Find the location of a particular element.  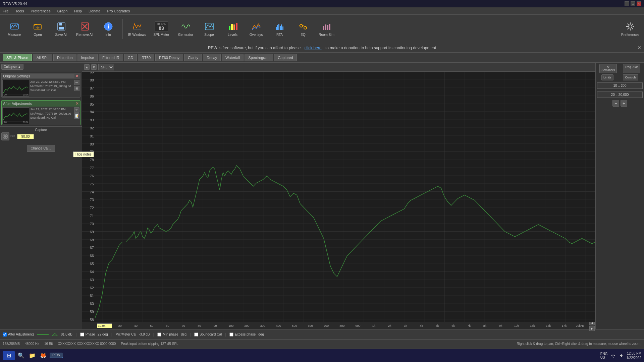

x-label-800: 800 is located at coordinates (342, 326).